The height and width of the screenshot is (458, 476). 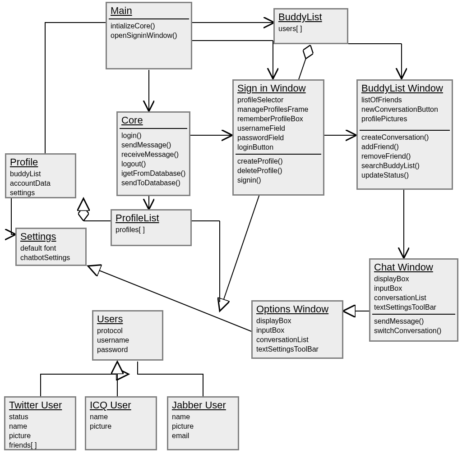 What do you see at coordinates (405, 175) in the screenshot?
I see `method: updateStatus()` at bounding box center [405, 175].